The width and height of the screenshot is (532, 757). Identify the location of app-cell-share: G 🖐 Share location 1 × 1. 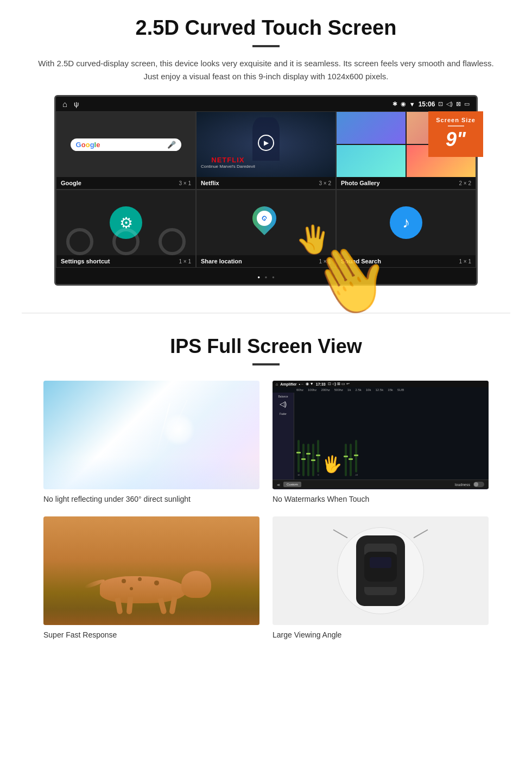
(266, 229).